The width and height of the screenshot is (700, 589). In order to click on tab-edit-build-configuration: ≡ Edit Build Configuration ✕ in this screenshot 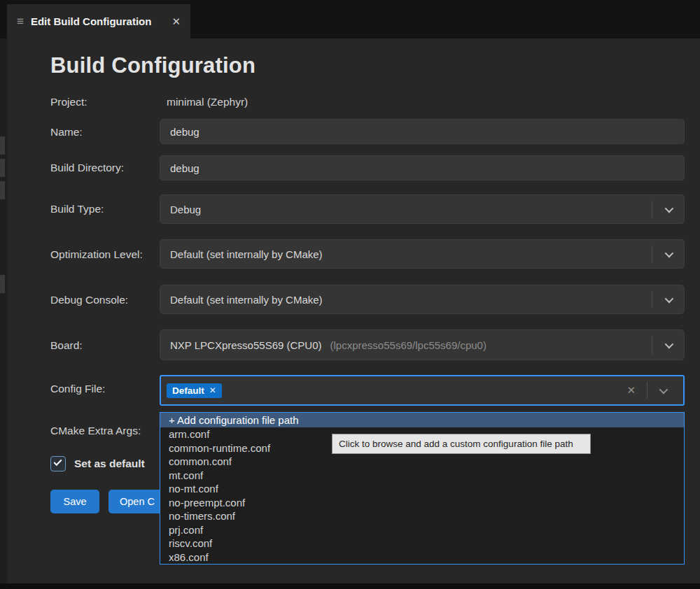, I will do `click(99, 21)`.